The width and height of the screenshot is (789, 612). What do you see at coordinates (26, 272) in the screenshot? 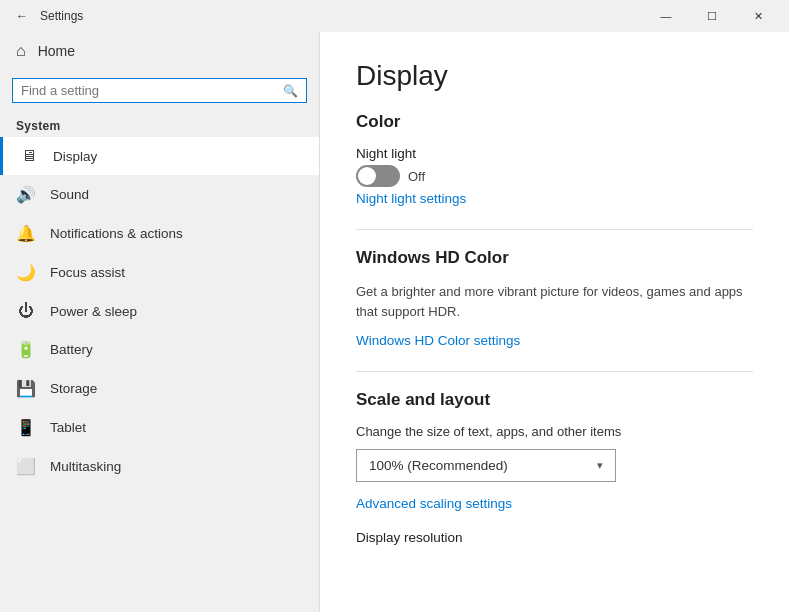
I see `focus-icon: 🌙` at bounding box center [26, 272].